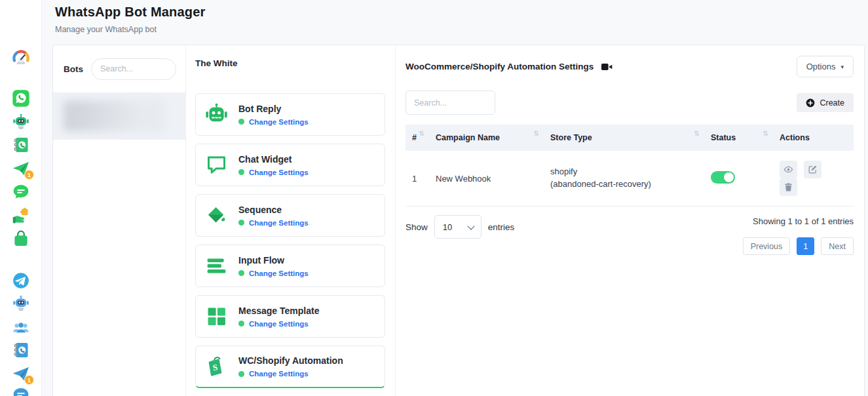  I want to click on view-button, so click(789, 169).